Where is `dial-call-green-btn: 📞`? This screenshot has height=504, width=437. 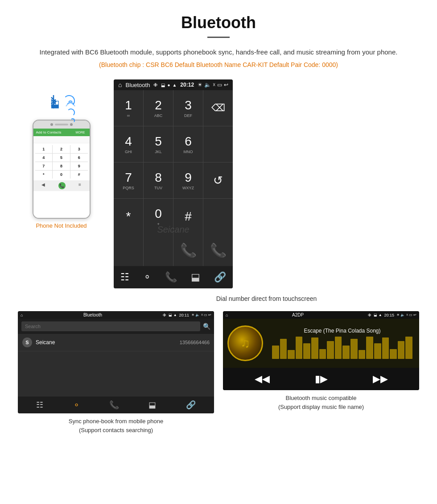 dial-call-green-btn: 📞 is located at coordinates (188, 250).